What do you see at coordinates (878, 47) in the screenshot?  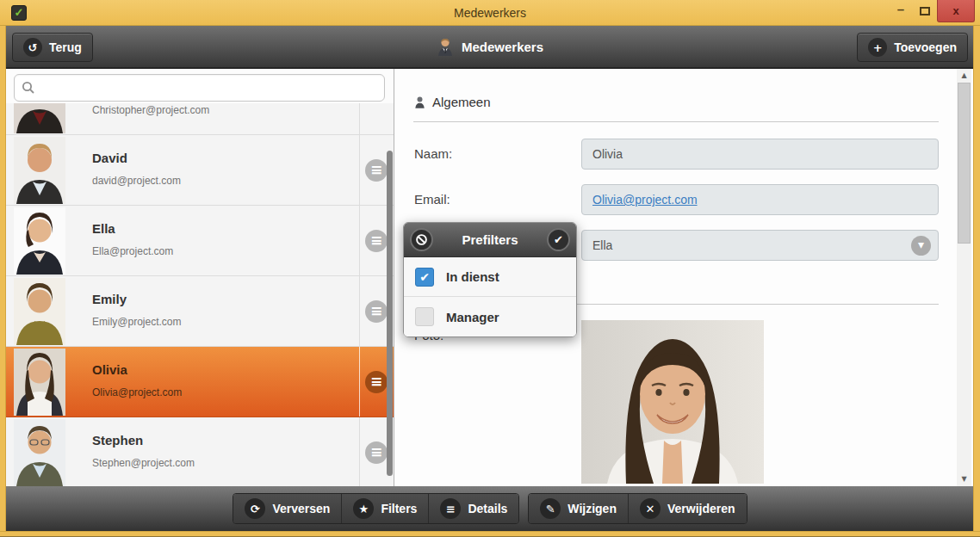 I see `plus-icon: +` at bounding box center [878, 47].